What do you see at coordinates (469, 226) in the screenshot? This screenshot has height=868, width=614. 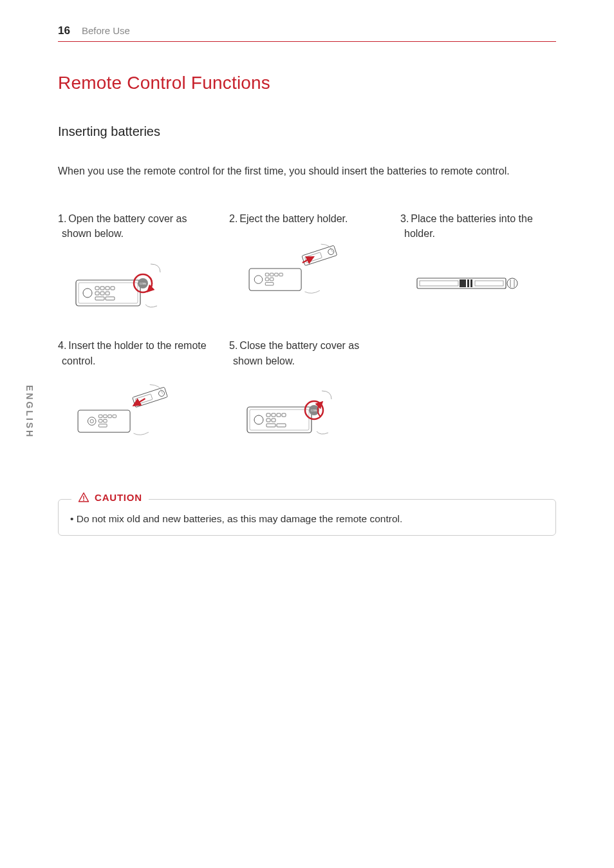 I see `step-desc: Place the batteries into the holder.` at bounding box center [469, 226].